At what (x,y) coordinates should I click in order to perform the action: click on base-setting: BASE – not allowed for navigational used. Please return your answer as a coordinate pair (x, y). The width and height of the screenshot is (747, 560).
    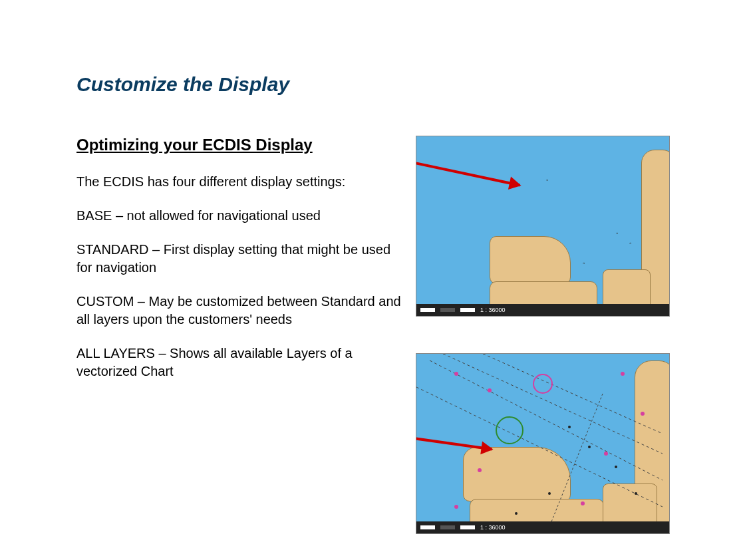
    Looking at the image, I should click on (239, 215).